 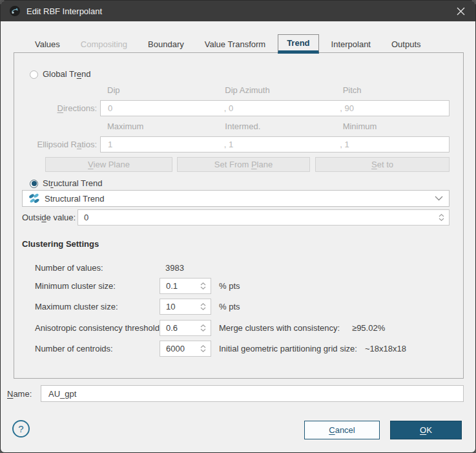 What do you see at coordinates (342, 430) in the screenshot?
I see `cancel-button: Cancel` at bounding box center [342, 430].